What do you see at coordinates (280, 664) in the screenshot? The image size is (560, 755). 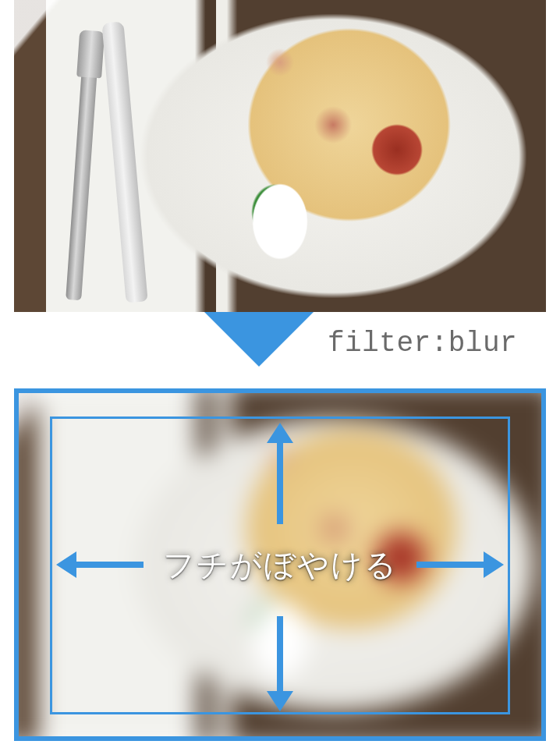 I see `edge-arrow-down-icon` at bounding box center [280, 664].